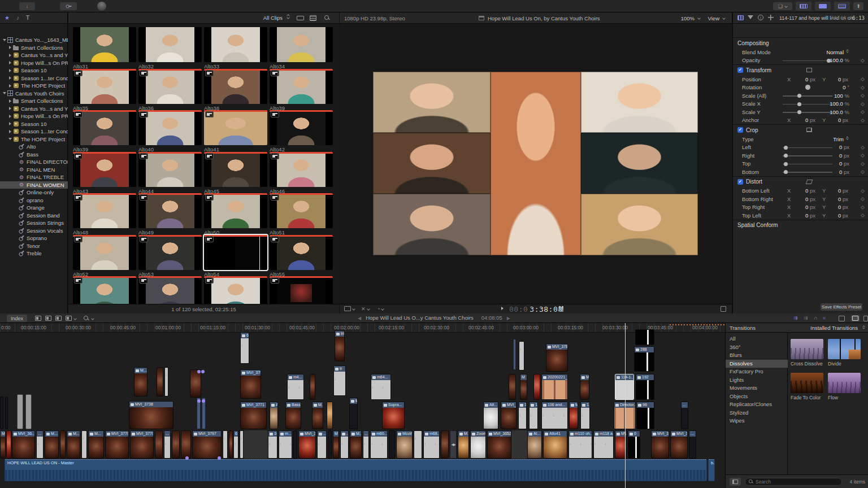  What do you see at coordinates (585, 416) in the screenshot?
I see `timeline-clip: 1...` at bounding box center [585, 416].